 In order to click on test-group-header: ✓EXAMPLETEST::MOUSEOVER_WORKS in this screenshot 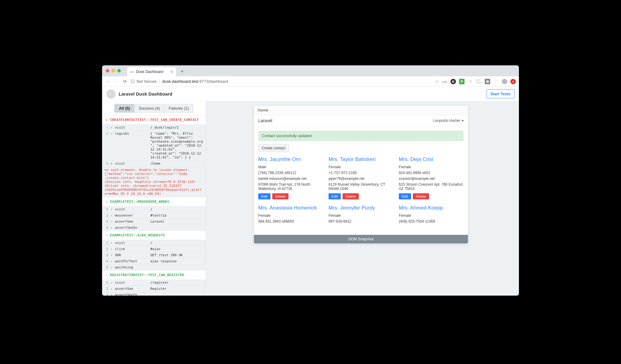, I will do `click(154, 202)`.